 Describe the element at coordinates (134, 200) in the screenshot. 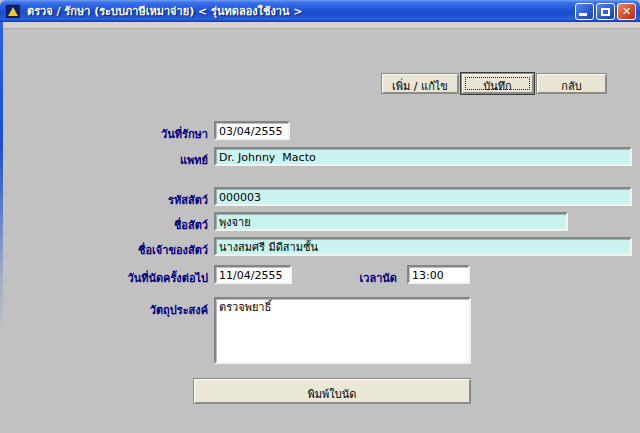

I see `animal-code-label: รหัสสัตว์` at that location.